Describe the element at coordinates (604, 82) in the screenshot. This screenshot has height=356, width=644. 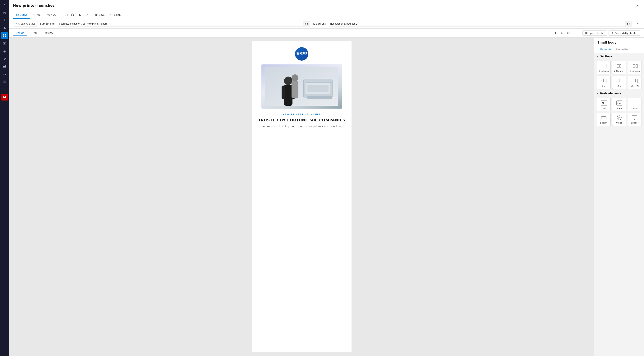
I see `section-1-2: 1-2` at that location.